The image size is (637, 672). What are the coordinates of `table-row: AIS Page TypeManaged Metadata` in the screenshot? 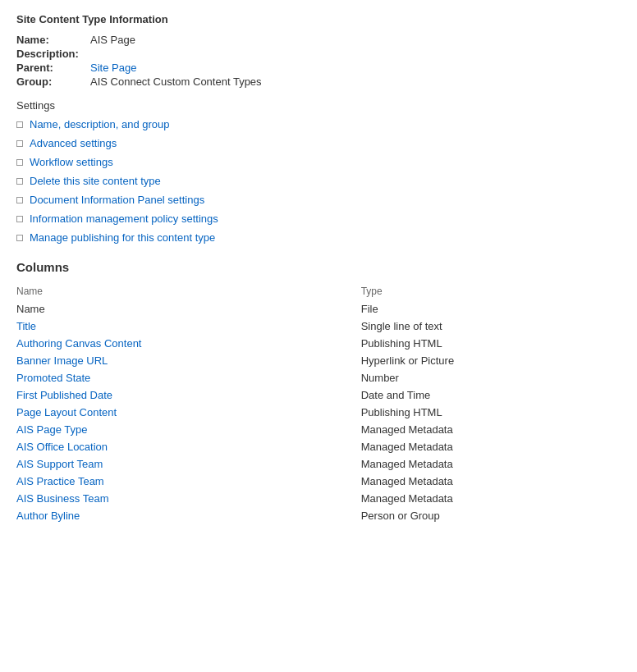 It's located at (318, 430).